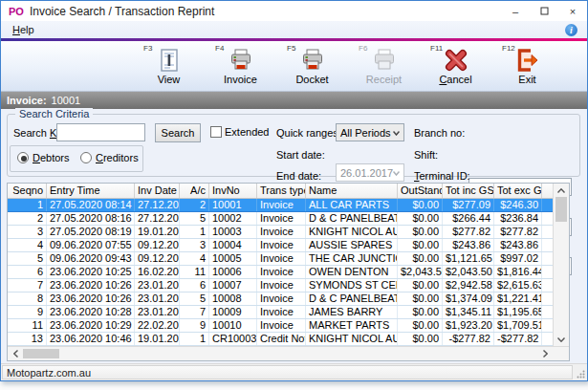  Describe the element at coordinates (561, 277) in the screenshot. I see `vertical-scroll-track` at that location.